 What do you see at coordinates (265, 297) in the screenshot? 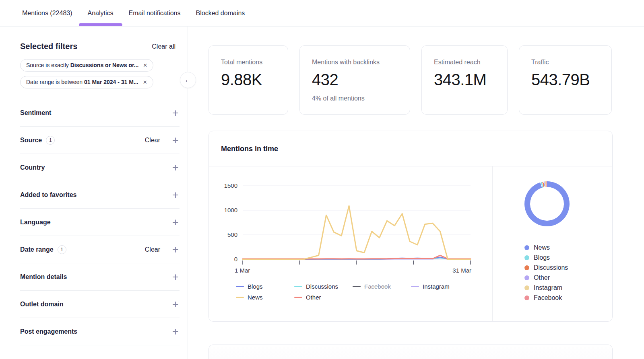
I see `legend-item-news: News` at bounding box center [265, 297].